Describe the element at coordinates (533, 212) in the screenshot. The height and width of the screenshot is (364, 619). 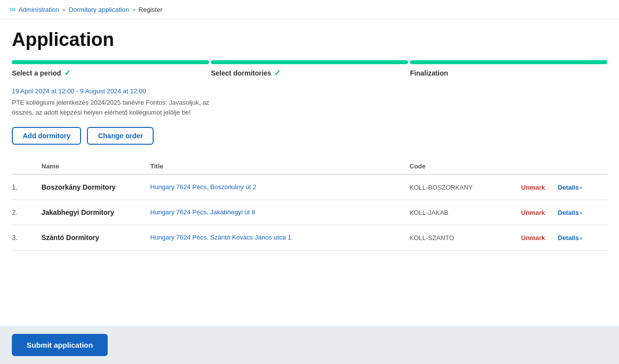
I see `row-2-unmark-button: Unmark` at that location.